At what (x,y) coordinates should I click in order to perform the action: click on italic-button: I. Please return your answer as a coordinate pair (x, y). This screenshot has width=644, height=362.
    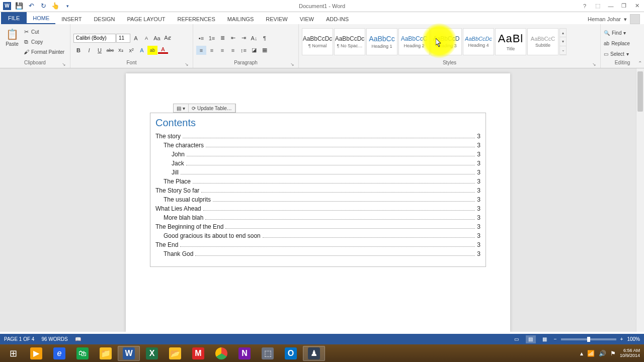
    Looking at the image, I should click on (89, 50).